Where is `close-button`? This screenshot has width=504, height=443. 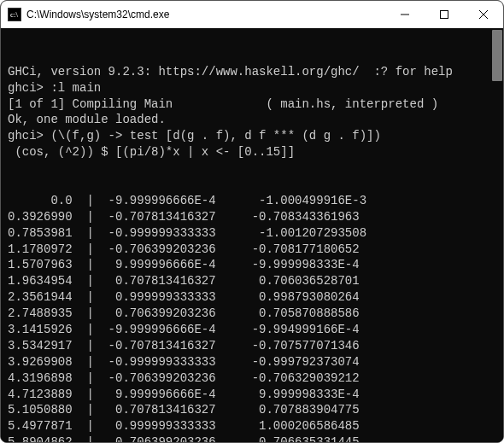 close-button is located at coordinates (483, 15).